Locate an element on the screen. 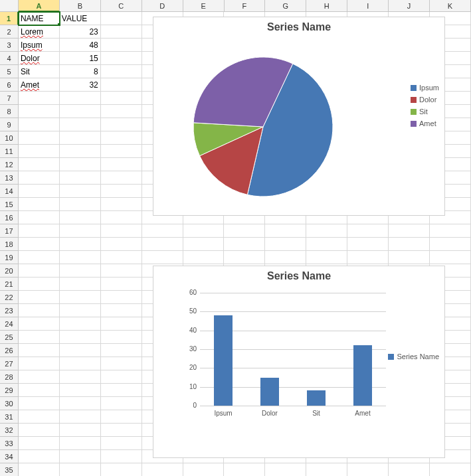  row-header: 1 is located at coordinates (9, 19).